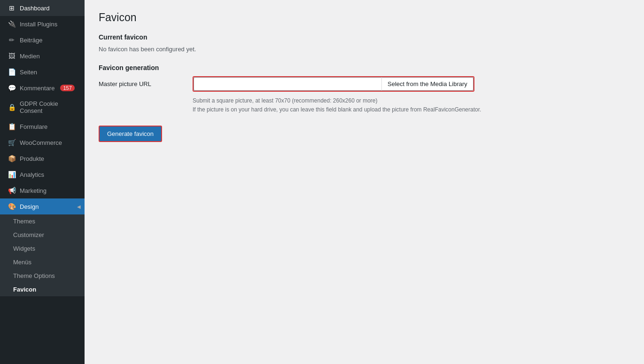 Image resolution: width=644 pixels, height=364 pixels. What do you see at coordinates (42, 235) in the screenshot?
I see `sidebar-subitem-customizer: Customizer` at bounding box center [42, 235].